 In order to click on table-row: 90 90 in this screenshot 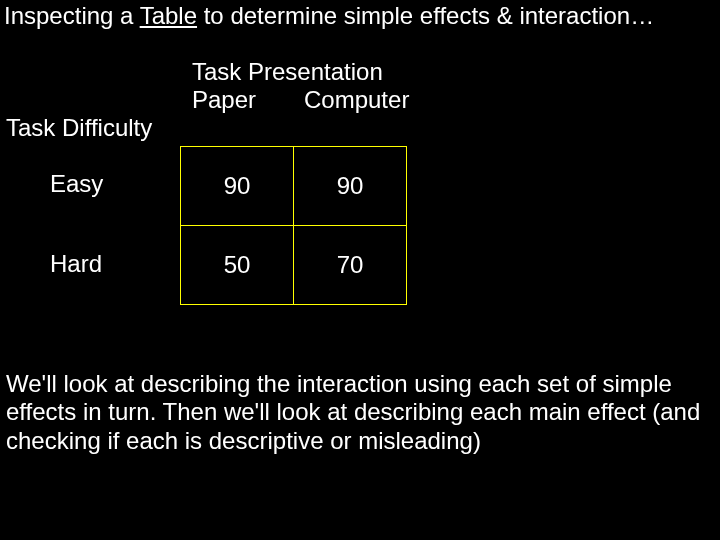, I will do `click(294, 186)`.